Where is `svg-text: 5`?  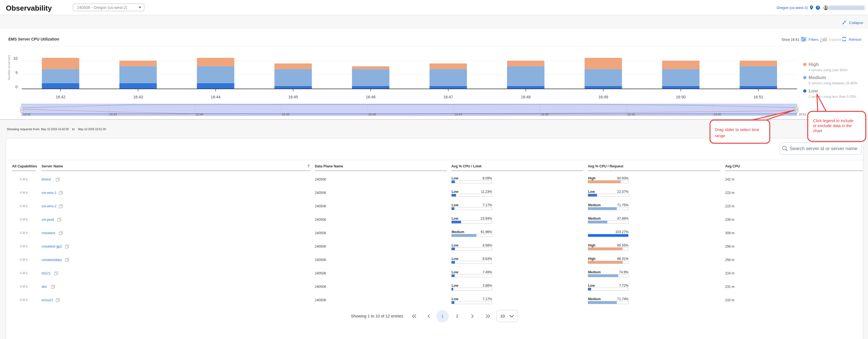 svg-text: 5 is located at coordinates (17, 73).